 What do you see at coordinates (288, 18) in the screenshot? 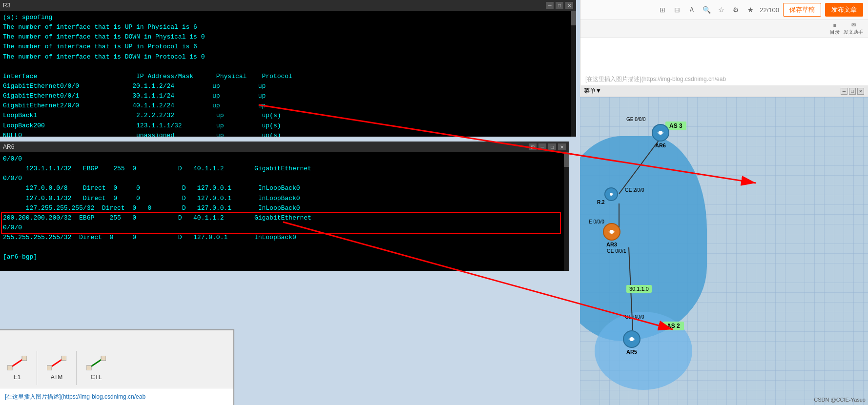
I see `r3-line-1: (s): spoofing` at bounding box center [288, 18].